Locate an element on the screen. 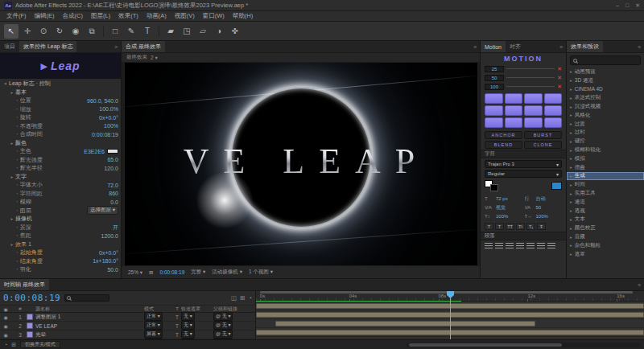 Image resolution: width=644 pixels, height=349 pixels. property-value: 72.0 is located at coordinates (111, 185).